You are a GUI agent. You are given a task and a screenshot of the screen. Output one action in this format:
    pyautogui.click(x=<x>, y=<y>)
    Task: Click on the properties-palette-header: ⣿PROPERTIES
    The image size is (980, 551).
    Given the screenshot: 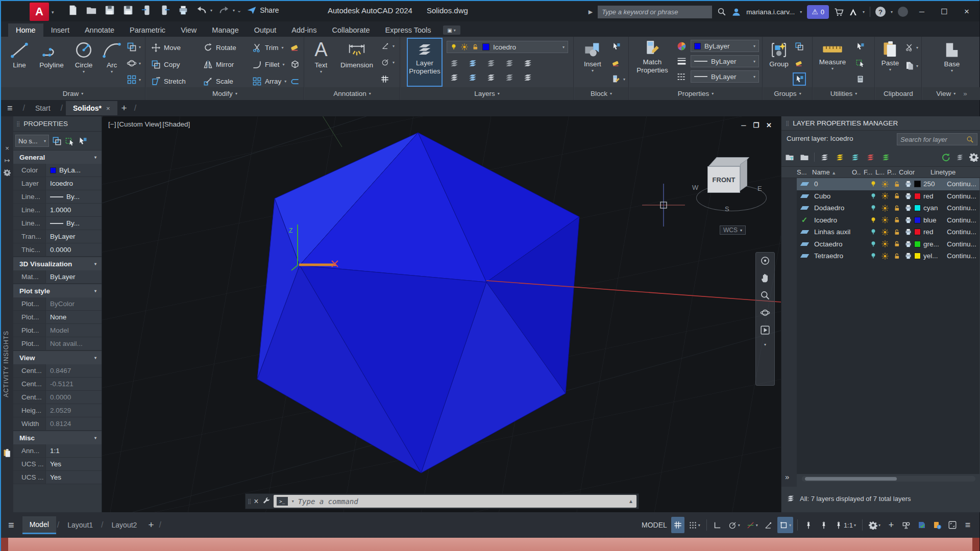 What is the action you would take?
    pyautogui.click(x=57, y=124)
    